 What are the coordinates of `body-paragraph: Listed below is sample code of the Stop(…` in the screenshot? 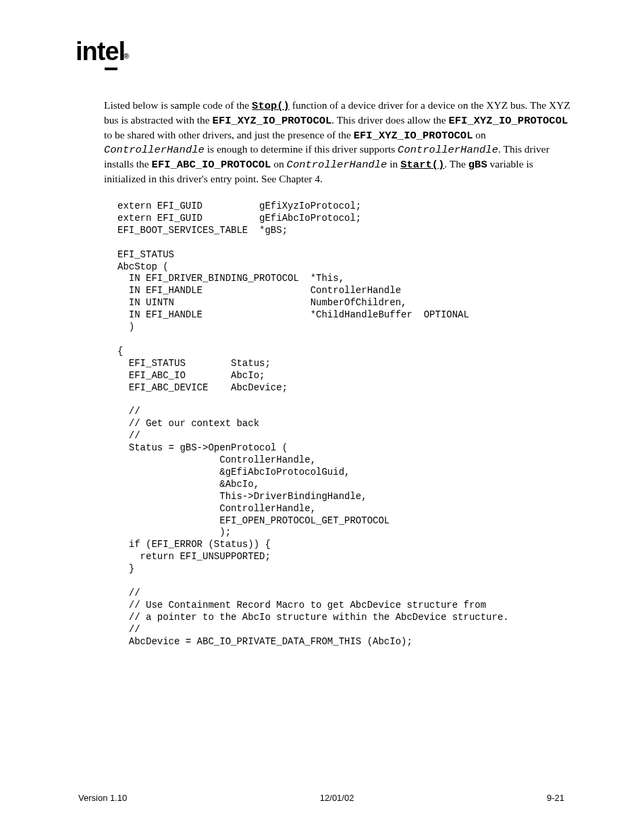 It's located at (338, 142).